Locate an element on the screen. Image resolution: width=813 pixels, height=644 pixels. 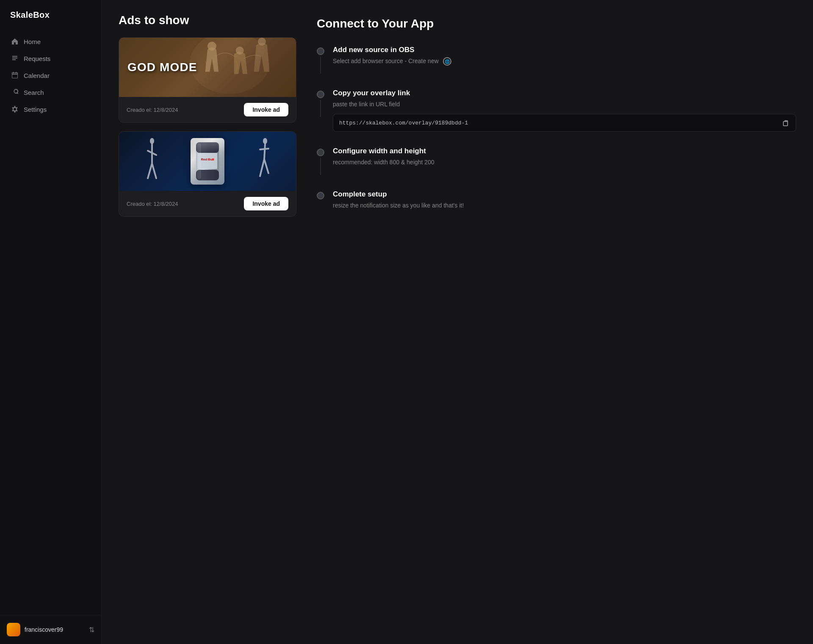
step-dimensions-indicator is located at coordinates (321, 162).